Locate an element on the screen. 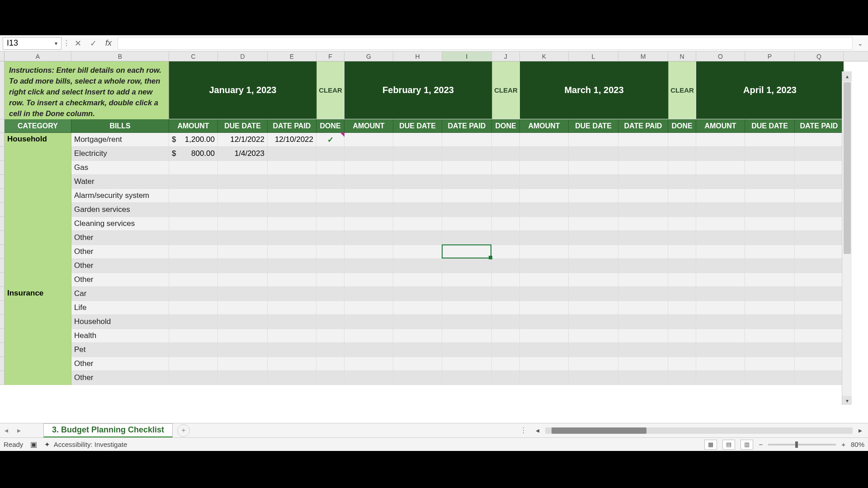 The width and height of the screenshot is (868, 488). clear-month-button: CLEAR is located at coordinates (330, 90).